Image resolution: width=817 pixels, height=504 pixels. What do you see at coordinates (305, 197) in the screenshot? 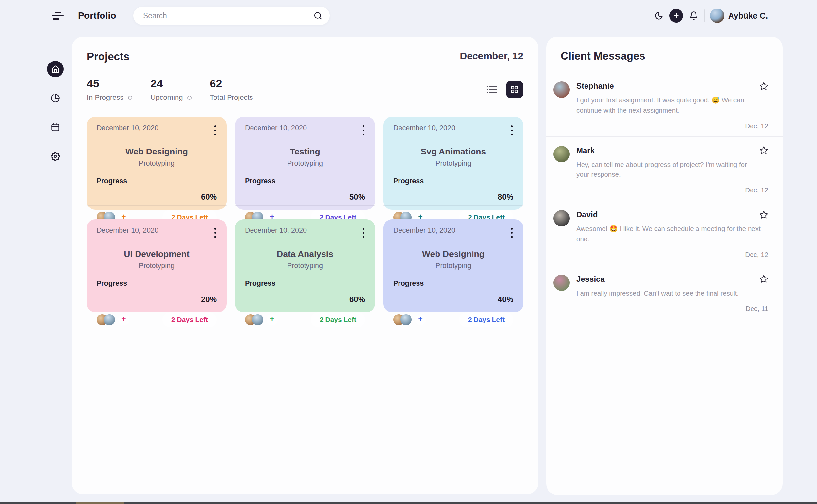
I see `progress-percent: 50%` at bounding box center [305, 197].